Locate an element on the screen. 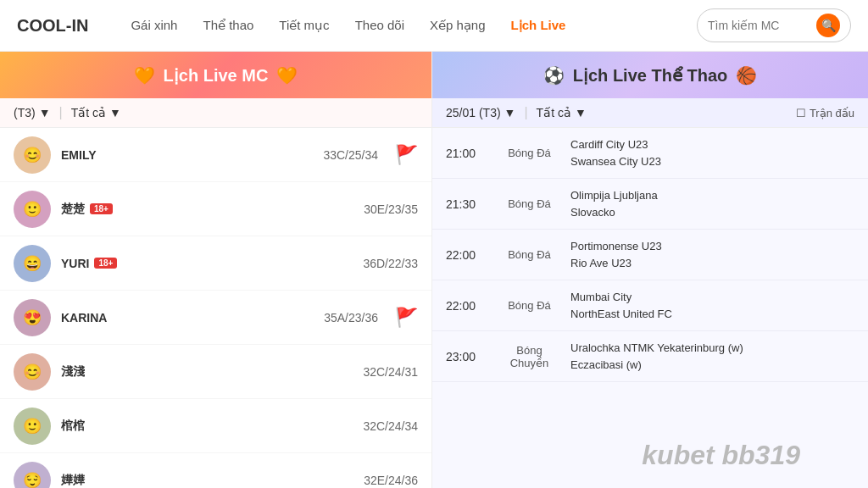 Image resolution: width=868 pixels, height=488 pixels. tran-dau-label: ☐ Trận đấu is located at coordinates (826, 114).